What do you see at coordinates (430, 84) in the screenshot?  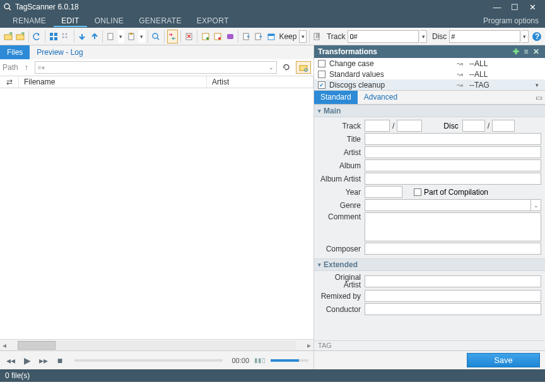 I see `transformation-row: ✔ Discogs cleanup ↝ --TAG ▾` at bounding box center [430, 84].